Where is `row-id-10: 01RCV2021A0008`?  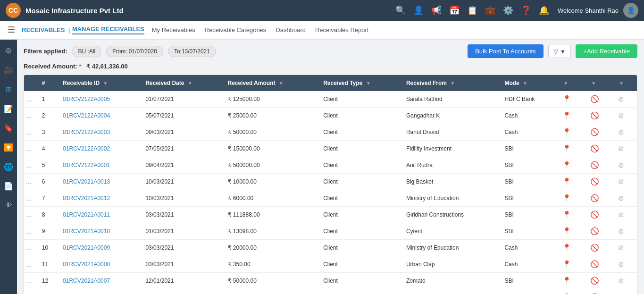
row-id-10: 01RCV2021A0008 is located at coordinates (100, 264).